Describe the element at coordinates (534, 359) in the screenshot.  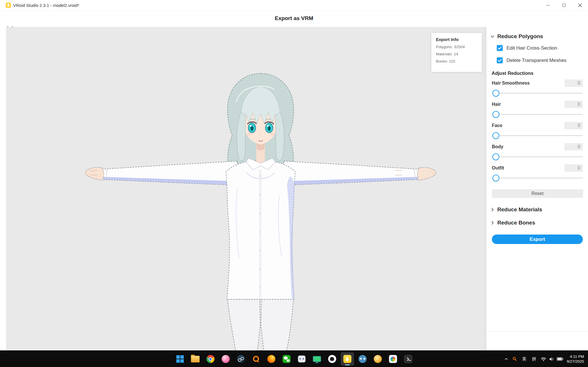
I see `ime-pinyin-indicator: 拼` at that location.